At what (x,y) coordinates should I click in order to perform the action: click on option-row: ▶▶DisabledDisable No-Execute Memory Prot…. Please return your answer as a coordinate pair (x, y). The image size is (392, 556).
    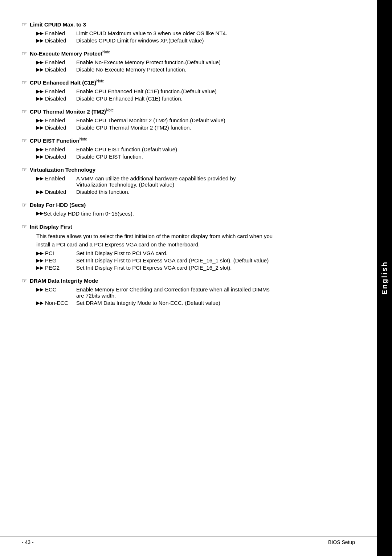
    Looking at the image, I should click on (191, 70).